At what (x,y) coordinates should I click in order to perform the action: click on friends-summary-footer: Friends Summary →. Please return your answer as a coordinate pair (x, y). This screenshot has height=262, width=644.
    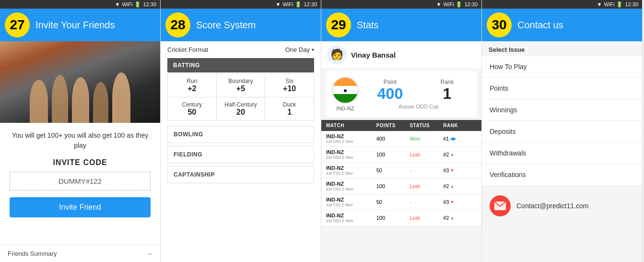
    Looking at the image, I should click on (80, 253).